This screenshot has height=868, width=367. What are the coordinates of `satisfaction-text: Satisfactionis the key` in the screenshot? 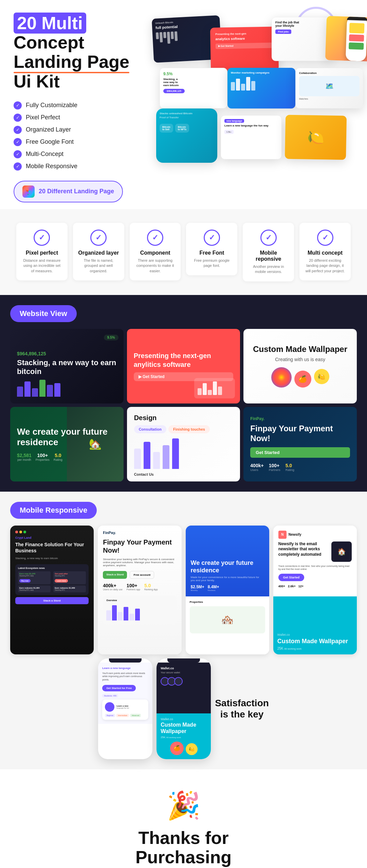 It's located at (242, 709).